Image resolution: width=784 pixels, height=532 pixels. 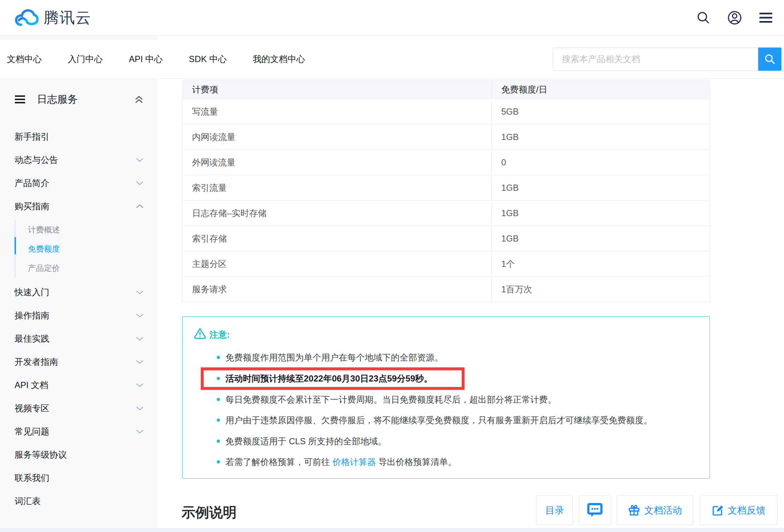 What do you see at coordinates (739, 510) in the screenshot?
I see `doc-feedback-button: 文档反馈` at bounding box center [739, 510].